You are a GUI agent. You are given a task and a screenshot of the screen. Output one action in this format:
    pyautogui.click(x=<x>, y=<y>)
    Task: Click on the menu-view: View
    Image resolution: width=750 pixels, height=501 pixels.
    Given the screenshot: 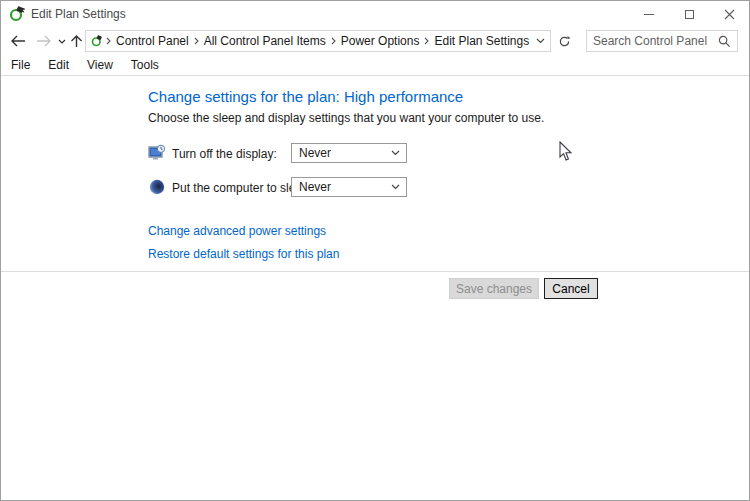 What is the action you would take?
    pyautogui.click(x=100, y=65)
    